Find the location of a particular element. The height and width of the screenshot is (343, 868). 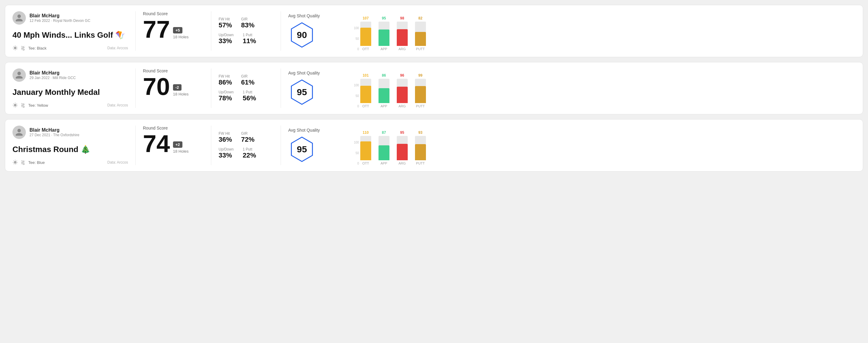

score-badge-area: -218 Holes is located at coordinates (181, 92).